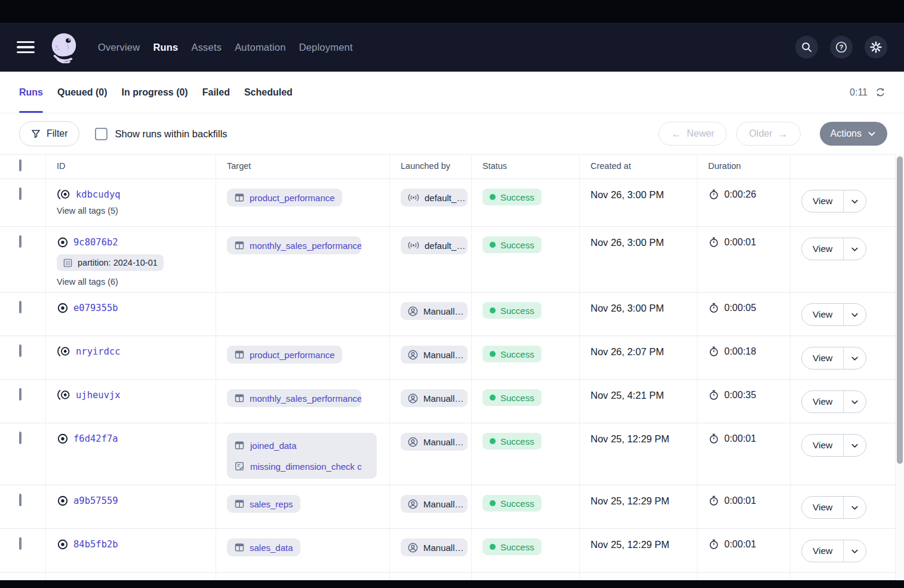 Image resolution: width=904 pixels, height=588 pixels. Describe the element at coordinates (269, 92) in the screenshot. I see `tab-scheduled: Scheduled` at that location.